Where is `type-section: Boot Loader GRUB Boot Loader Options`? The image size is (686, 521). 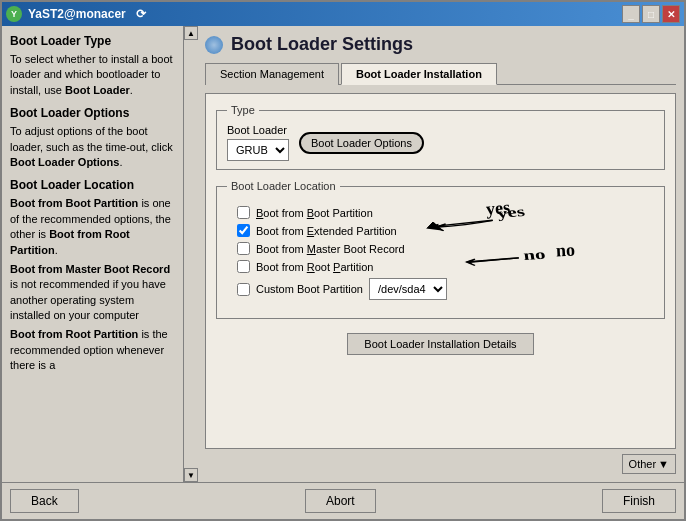
type-section: Boot Loader GRUB Boot Loader Options is located at coordinates (440, 142).